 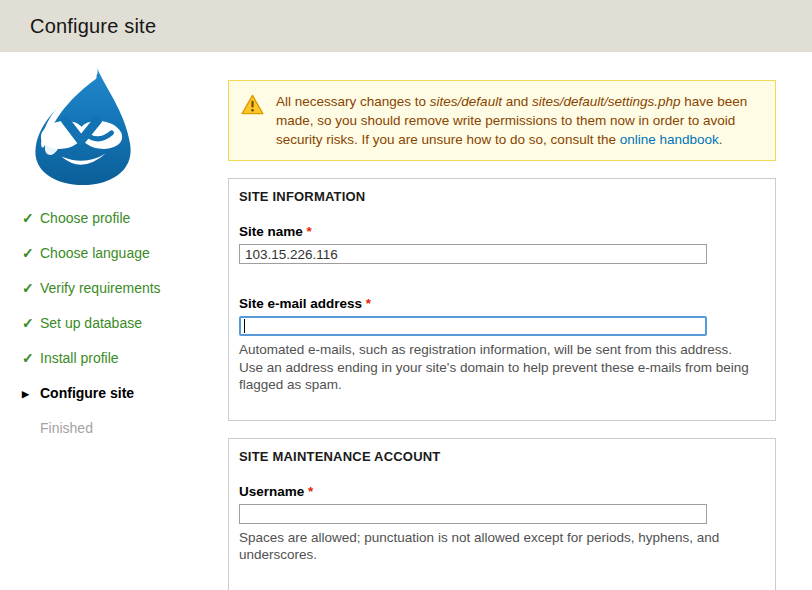 I want to click on username-form-item: Username * Spaces are allowed; punctuati…, so click(x=500, y=524).